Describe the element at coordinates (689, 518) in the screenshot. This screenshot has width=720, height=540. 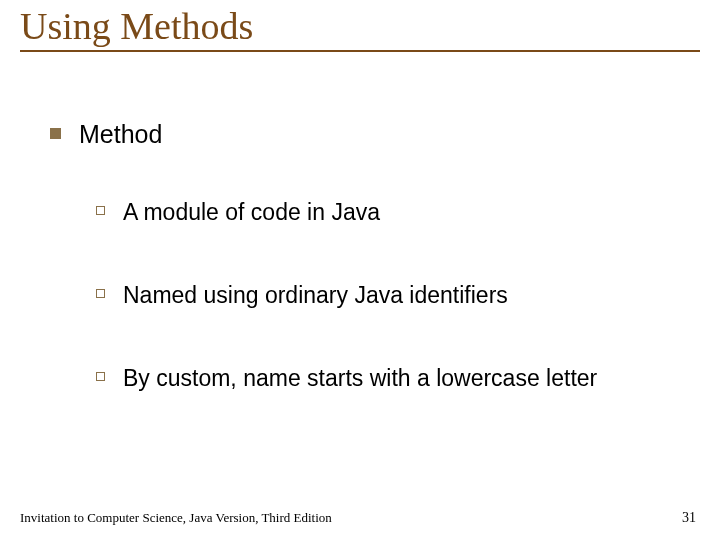
I see `page-number: 31` at that location.